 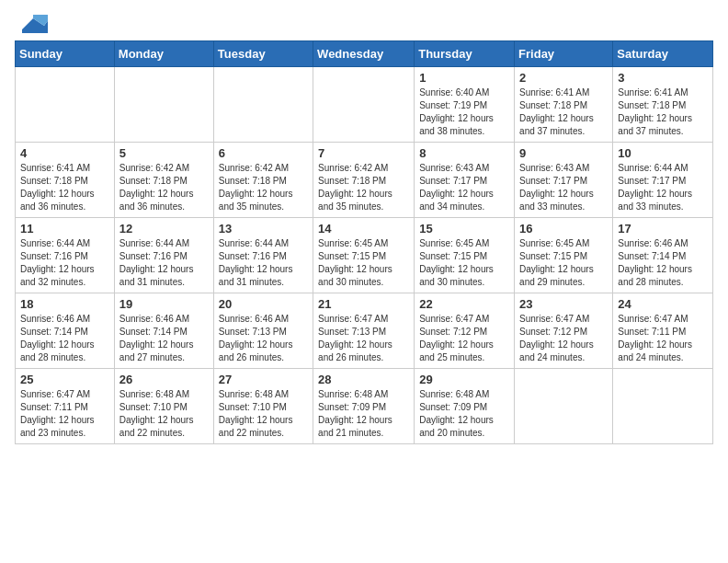 What do you see at coordinates (564, 54) in the screenshot?
I see `weekday-header-friday: Friday` at bounding box center [564, 54].